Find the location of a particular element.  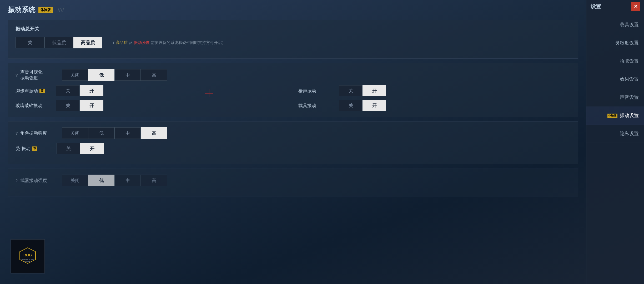

vibration-master-low-btn: 低品质 is located at coordinates (59, 43).